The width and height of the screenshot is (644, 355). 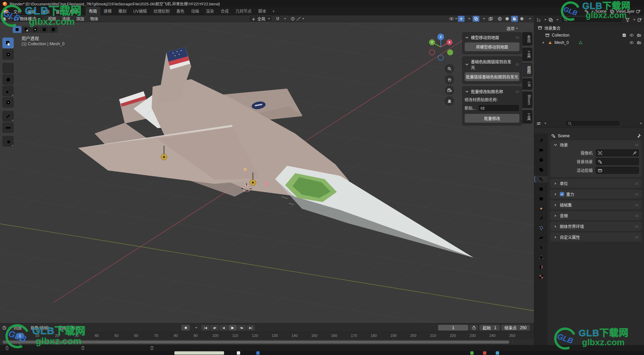 What do you see at coordinates (195, 11) in the screenshot?
I see `workspace-tab-动画: 动画` at bounding box center [195, 11].